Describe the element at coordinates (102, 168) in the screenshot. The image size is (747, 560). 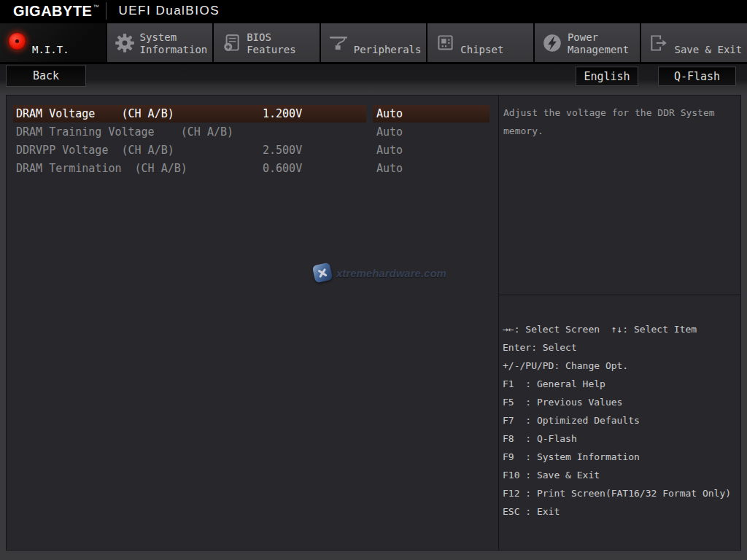
I see `setting-label: DRAM Termination (CH A/B)` at that location.